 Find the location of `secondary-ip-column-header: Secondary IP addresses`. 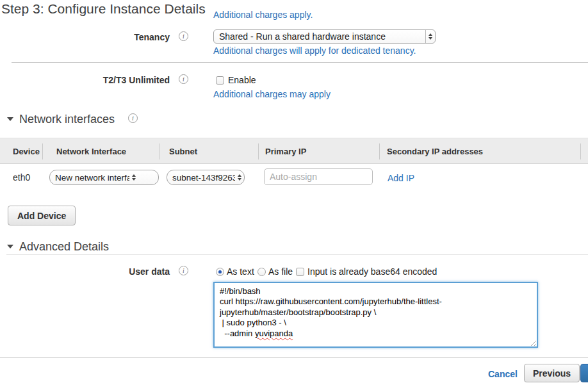

secondary-ip-column-header: Secondary IP addresses is located at coordinates (435, 151).